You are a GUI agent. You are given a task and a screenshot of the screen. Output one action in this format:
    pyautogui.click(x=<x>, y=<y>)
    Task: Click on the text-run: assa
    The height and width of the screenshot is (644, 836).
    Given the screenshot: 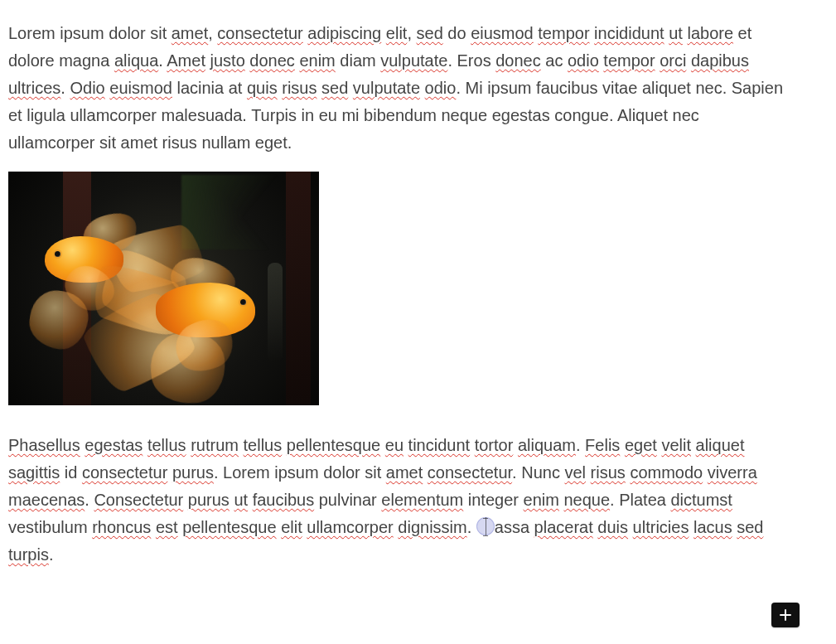 What is the action you would take?
    pyautogui.click(x=515, y=527)
    